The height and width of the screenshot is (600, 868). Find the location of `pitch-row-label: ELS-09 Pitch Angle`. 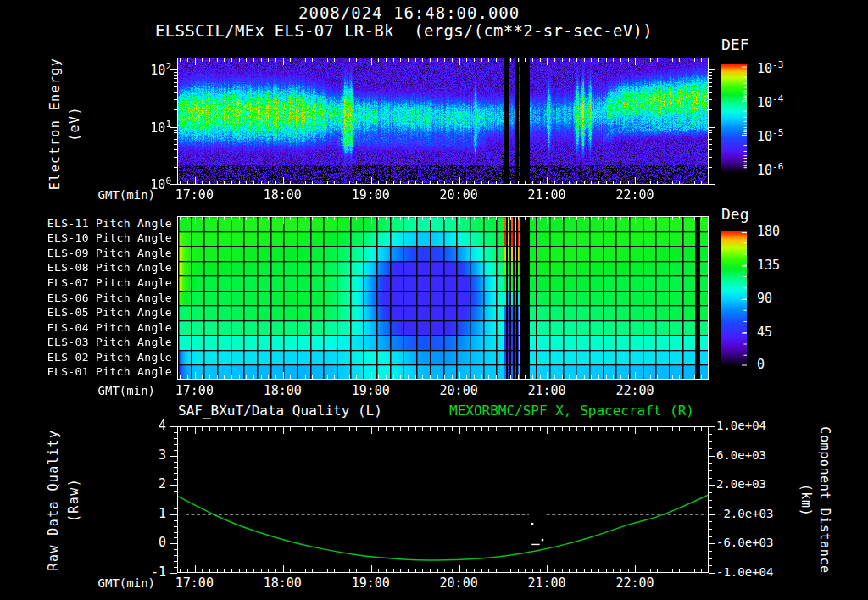

pitch-row-label: ELS-09 Pitch Angle is located at coordinates (105, 254).